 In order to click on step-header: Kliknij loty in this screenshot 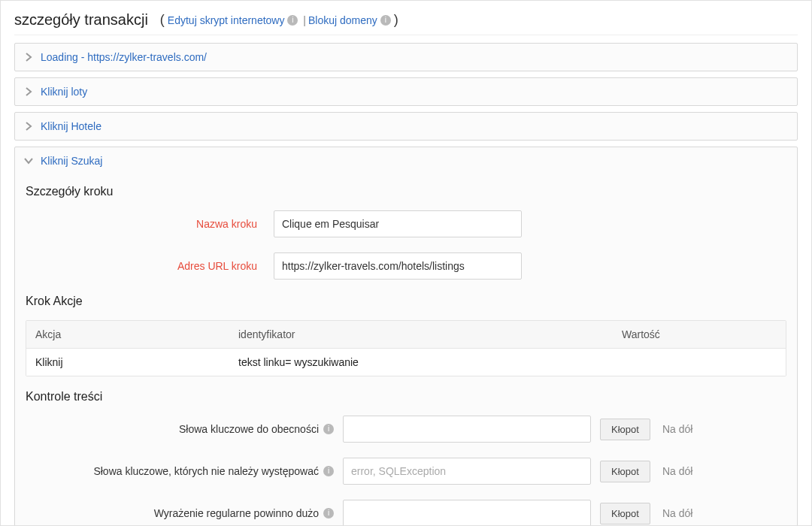, I will do `click(406, 92)`.